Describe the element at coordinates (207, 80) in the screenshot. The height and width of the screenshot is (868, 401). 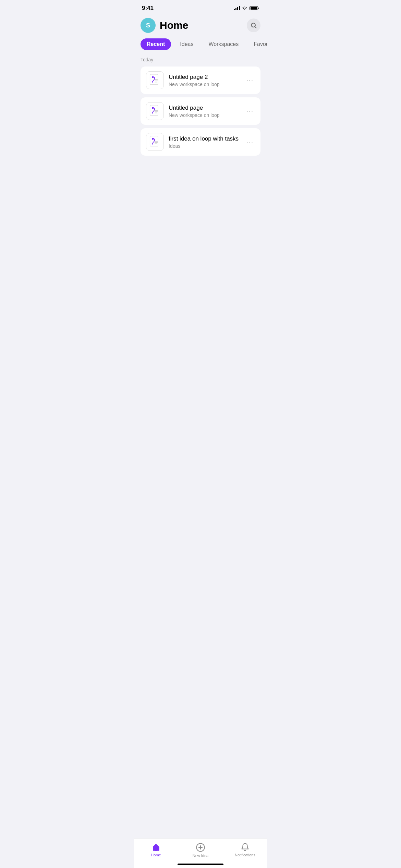
I see `item-text: Untitled page 2 New workspace on loop` at that location.